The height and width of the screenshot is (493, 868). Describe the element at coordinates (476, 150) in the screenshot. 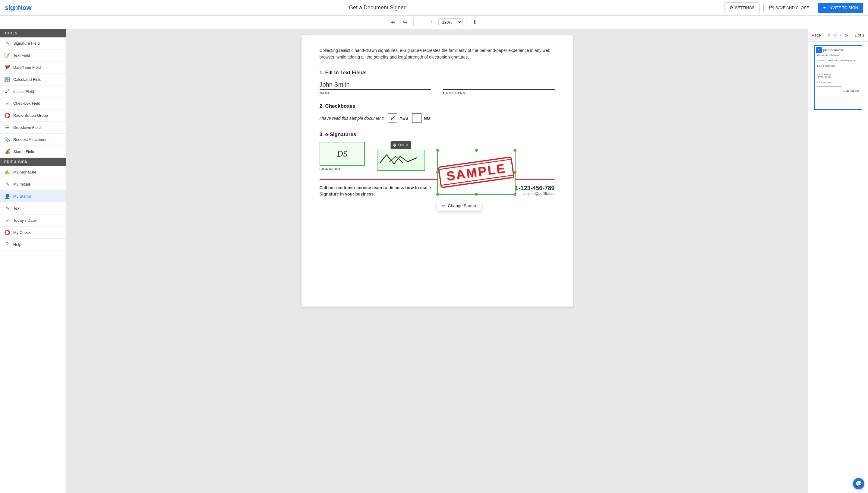

I see `resize-handle-tc` at that location.